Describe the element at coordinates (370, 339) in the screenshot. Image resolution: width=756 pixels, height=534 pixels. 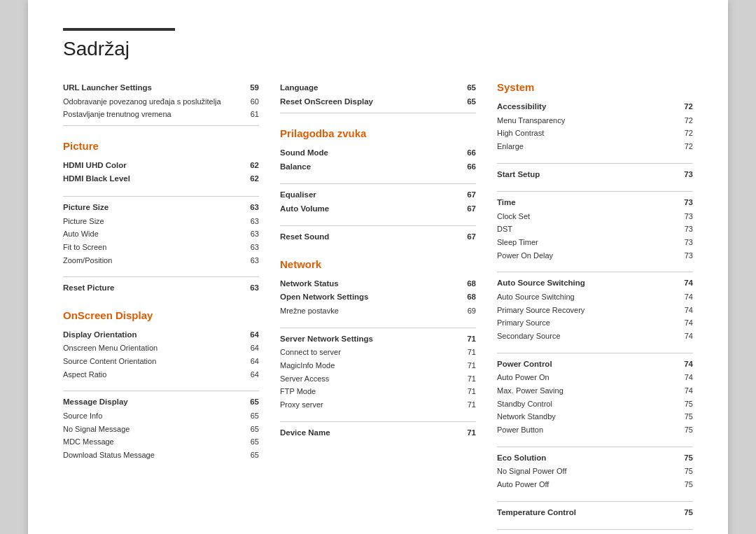
I see `toc-label: Server Network Settings` at that location.